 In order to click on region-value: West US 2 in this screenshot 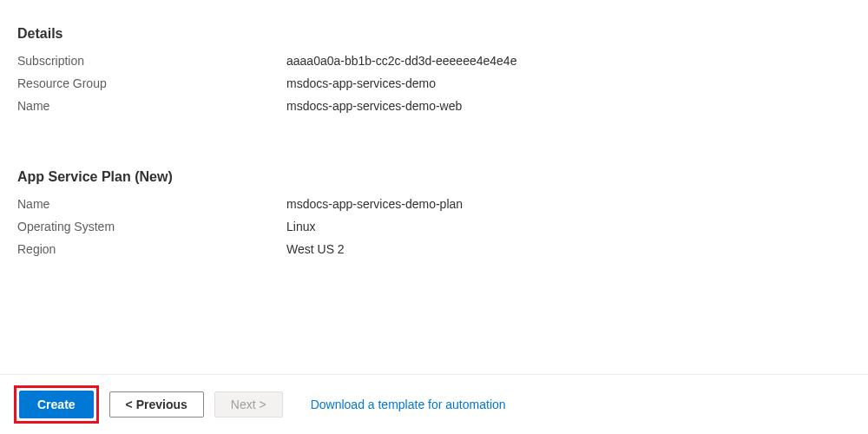, I will do `click(316, 249)`.